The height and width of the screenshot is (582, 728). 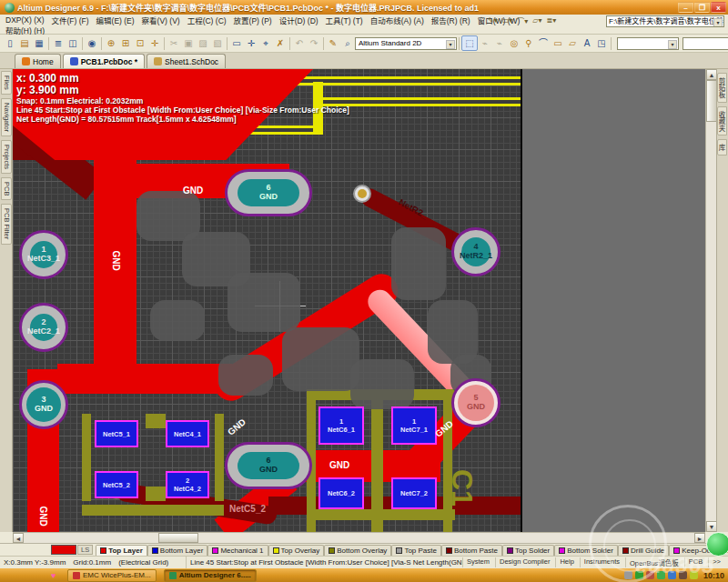 What do you see at coordinates (348, 44) in the screenshot?
I see `magnifier-icon: ⌕` at bounding box center [348, 44].